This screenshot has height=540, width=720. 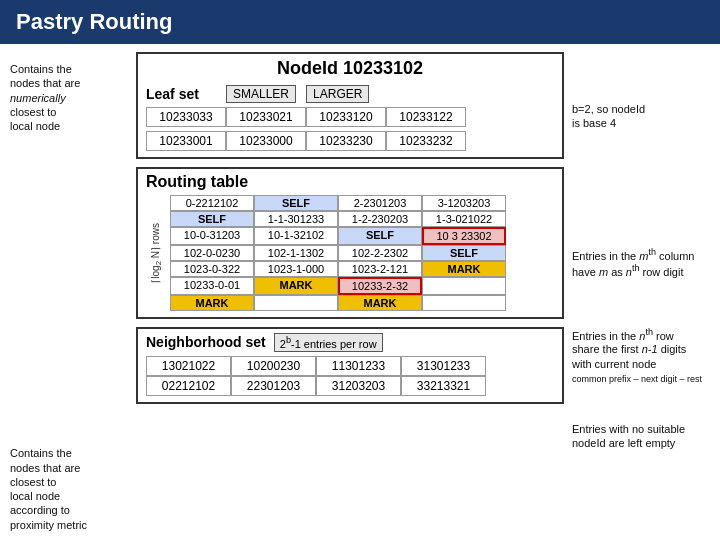 What do you see at coordinates (350, 253) in the screenshot?
I see `rt-with-label: ⌈log2 N⌉ rows 0-2212102 SELF 2-2301203 3…` at bounding box center [350, 253].